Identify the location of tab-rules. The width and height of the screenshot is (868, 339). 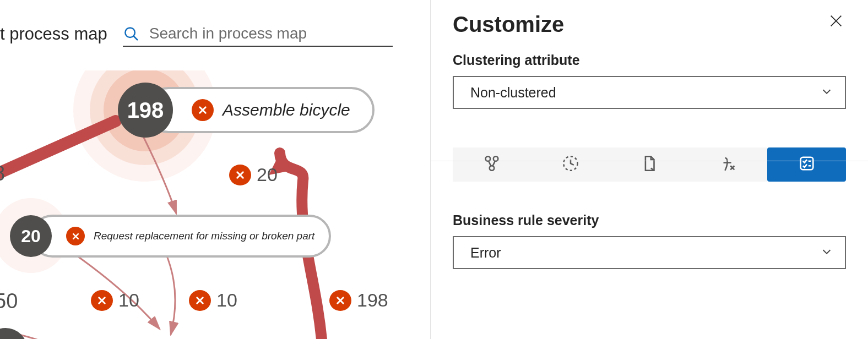
(806, 165).